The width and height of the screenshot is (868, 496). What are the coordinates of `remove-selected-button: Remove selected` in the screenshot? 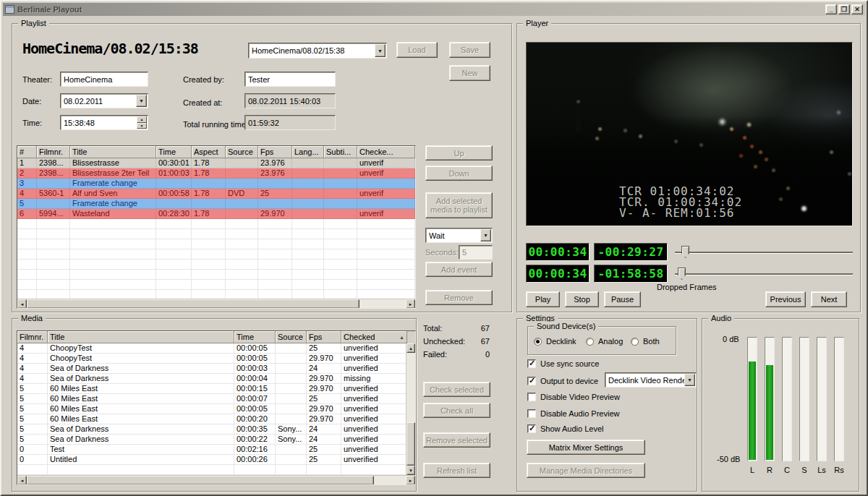 It's located at (457, 440).